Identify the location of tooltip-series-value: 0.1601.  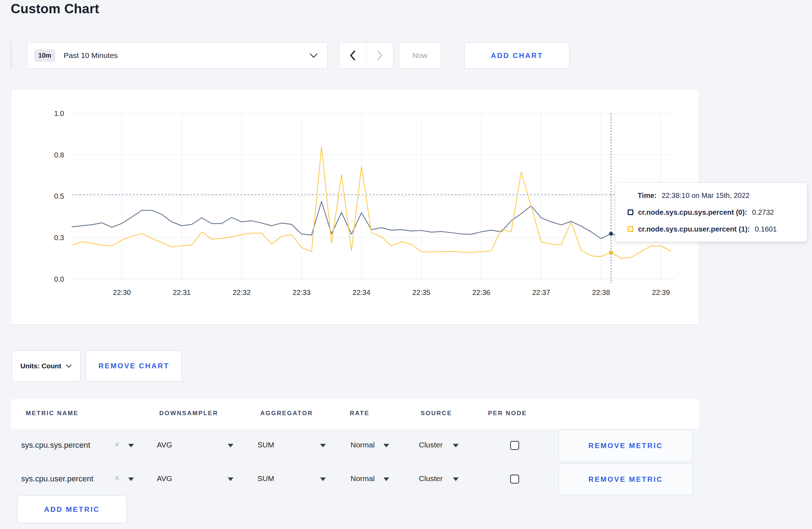
(765, 229).